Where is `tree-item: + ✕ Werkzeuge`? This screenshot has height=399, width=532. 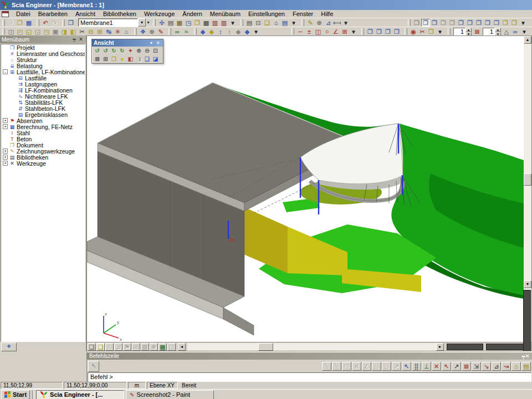 tree-item: + ✕ Werkzeuge is located at coordinates (43, 163).